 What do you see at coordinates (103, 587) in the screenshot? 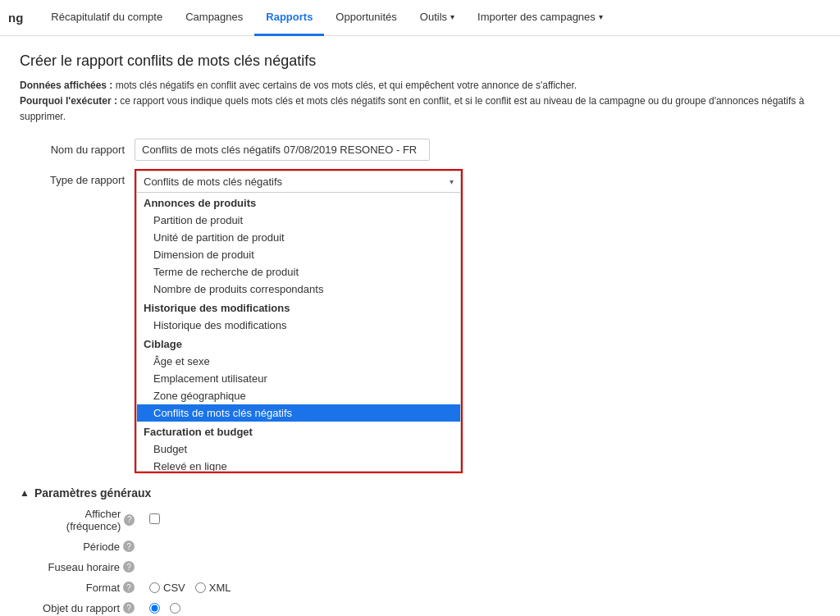
I see `format-label: Format` at bounding box center [103, 587].